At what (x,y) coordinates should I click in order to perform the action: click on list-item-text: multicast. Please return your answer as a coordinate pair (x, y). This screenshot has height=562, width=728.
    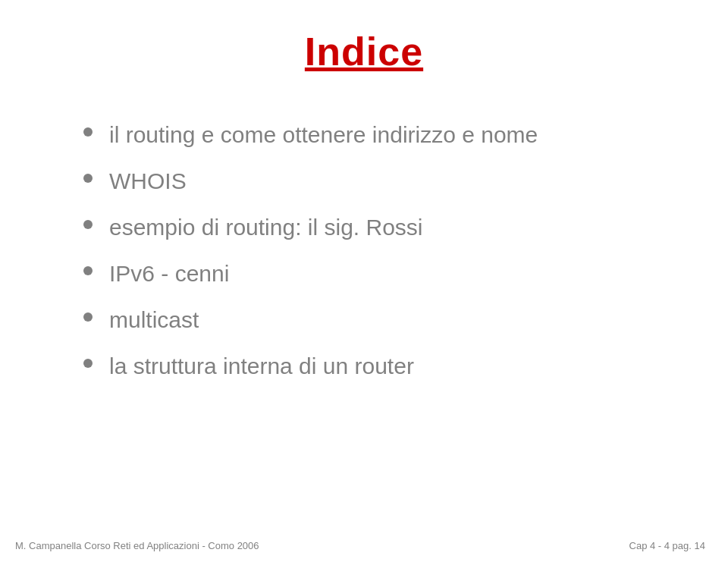
    Looking at the image, I should click on (154, 320).